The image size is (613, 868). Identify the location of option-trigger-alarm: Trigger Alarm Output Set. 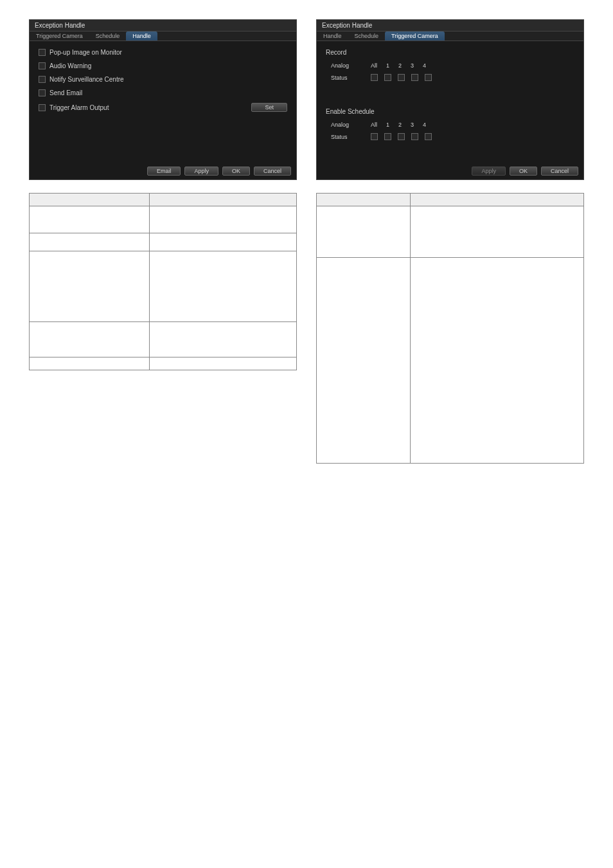
(163, 107).